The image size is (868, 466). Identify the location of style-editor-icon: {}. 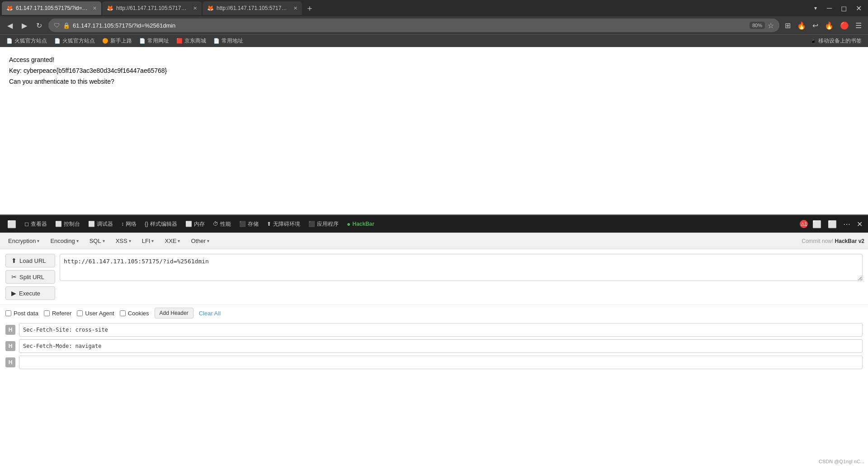
(146, 224).